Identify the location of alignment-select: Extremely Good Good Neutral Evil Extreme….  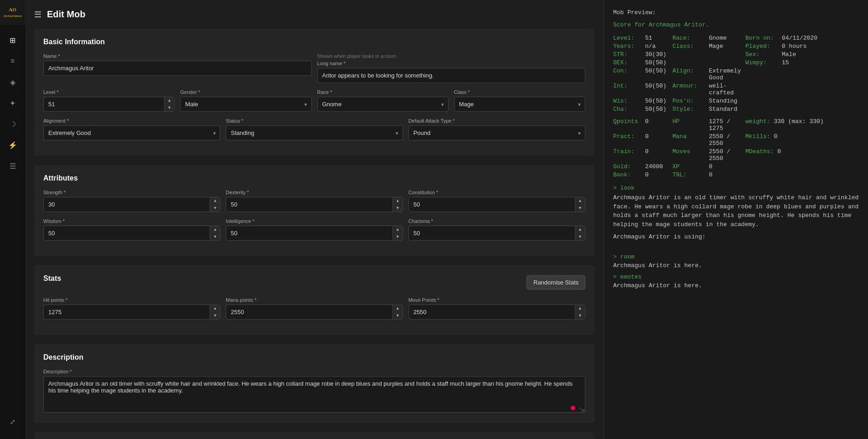
(132, 133).